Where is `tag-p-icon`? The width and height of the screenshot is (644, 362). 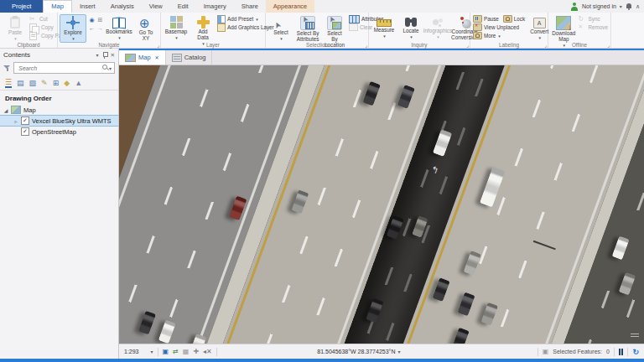 tag-p-icon is located at coordinates (478, 18).